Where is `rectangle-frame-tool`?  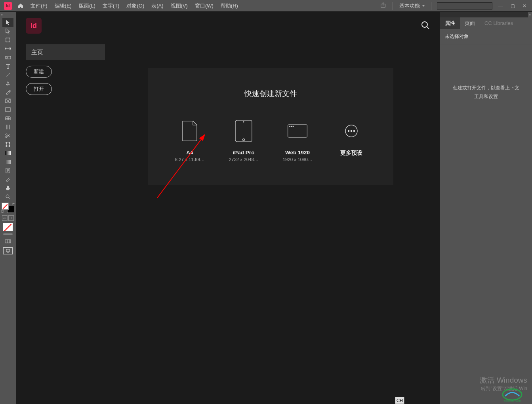 rectangle-frame-tool is located at coordinates (8, 101).